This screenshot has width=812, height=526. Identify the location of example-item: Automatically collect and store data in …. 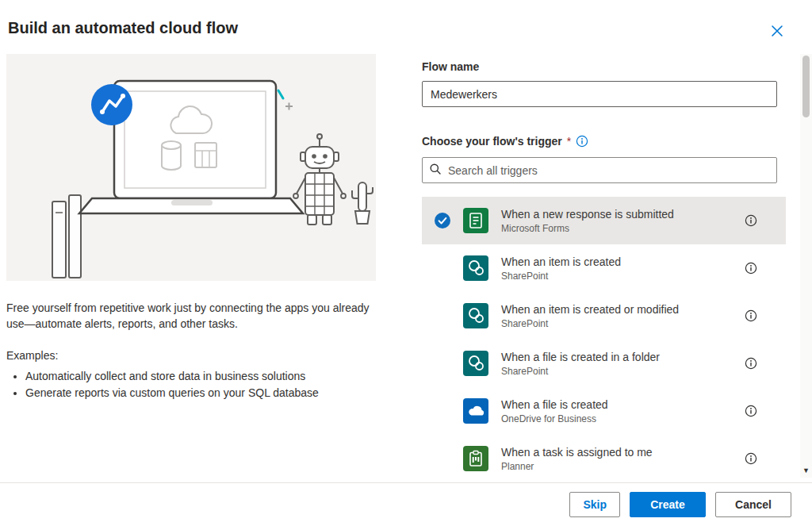
(201, 376).